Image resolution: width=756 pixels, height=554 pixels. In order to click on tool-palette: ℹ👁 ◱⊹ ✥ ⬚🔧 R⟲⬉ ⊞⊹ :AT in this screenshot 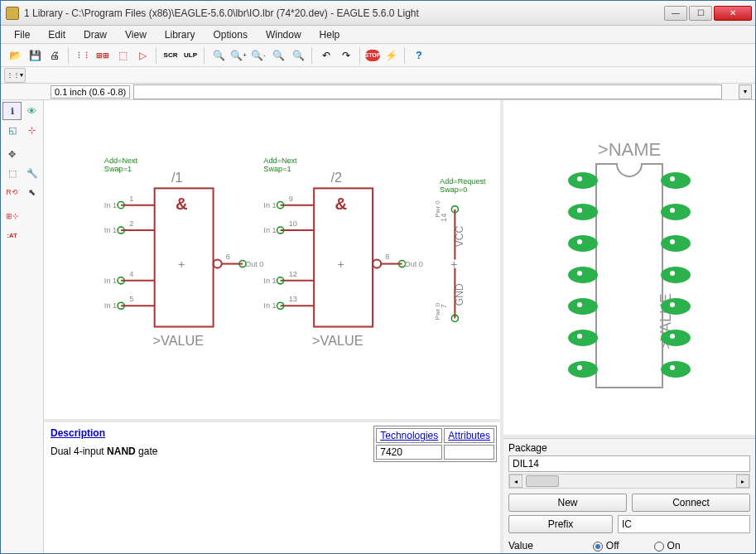, I will do `click(22, 327)`.